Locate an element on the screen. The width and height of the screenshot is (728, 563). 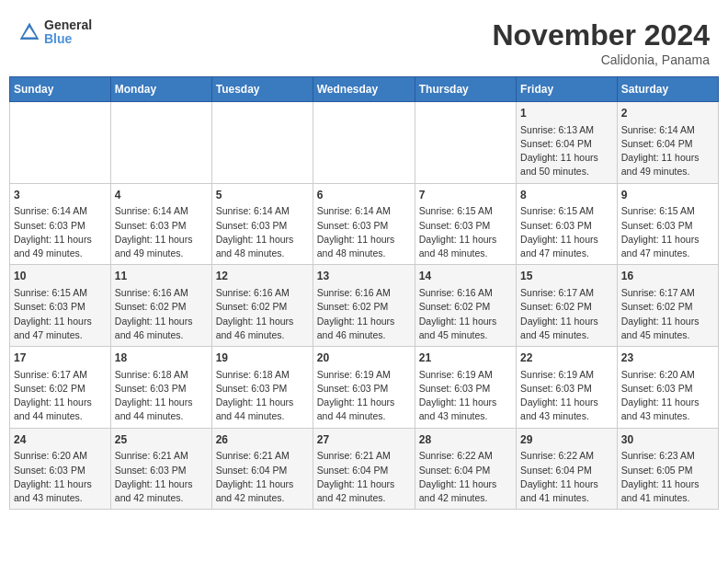
calendar-cell: 11Sunrise: 6:16 AM Sunset: 6:02 PM Dayli… is located at coordinates (161, 305).